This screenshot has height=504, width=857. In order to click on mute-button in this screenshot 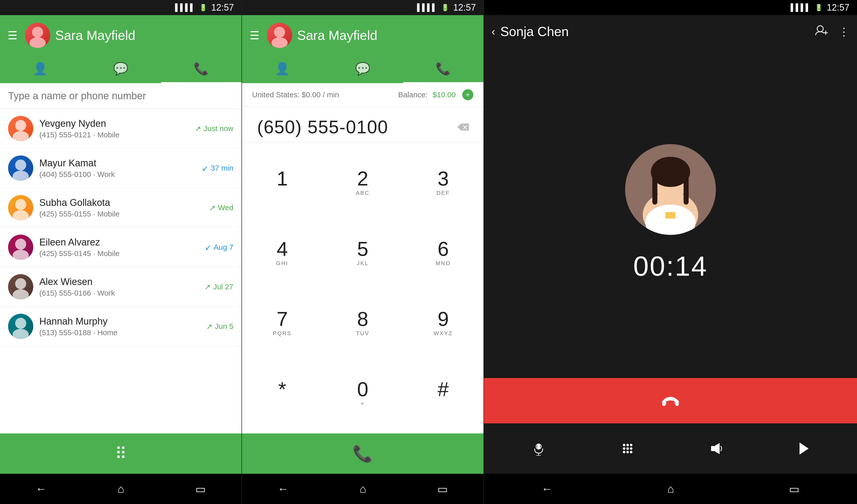, I will do `click(539, 449)`.